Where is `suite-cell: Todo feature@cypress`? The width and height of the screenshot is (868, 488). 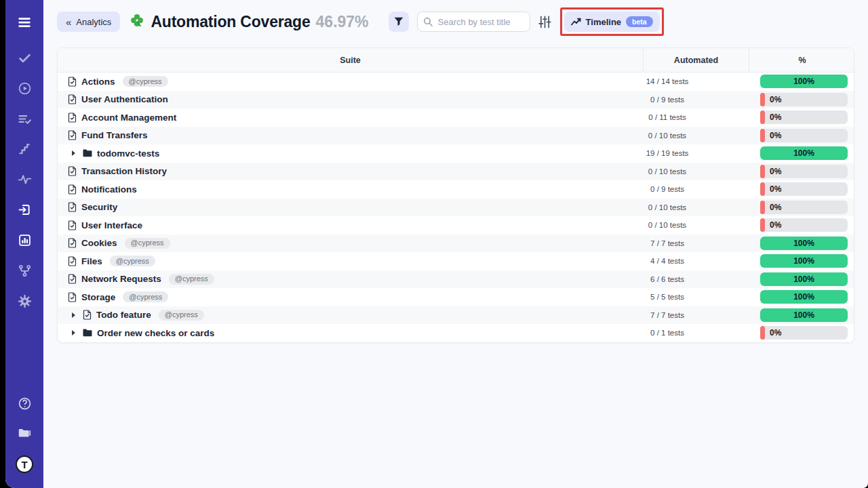
suite-cell: Todo feature@cypress is located at coordinates (351, 315).